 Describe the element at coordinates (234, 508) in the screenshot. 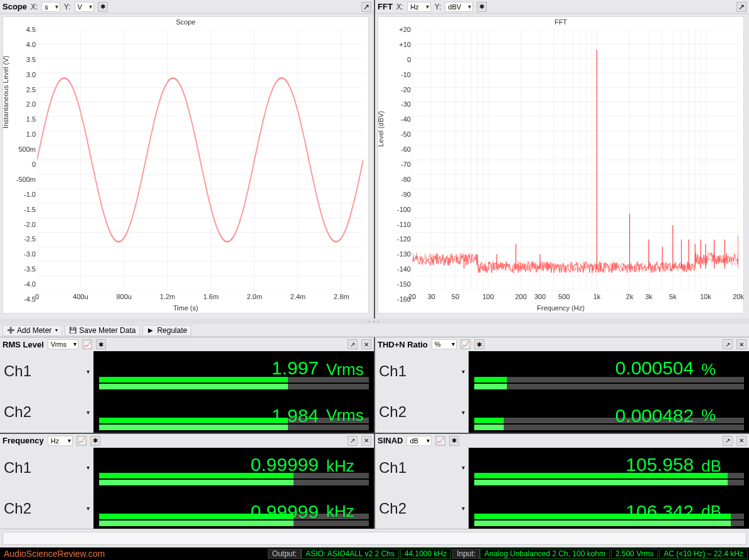

I see `freq-ch2-readout: 0.99999 kHz` at that location.